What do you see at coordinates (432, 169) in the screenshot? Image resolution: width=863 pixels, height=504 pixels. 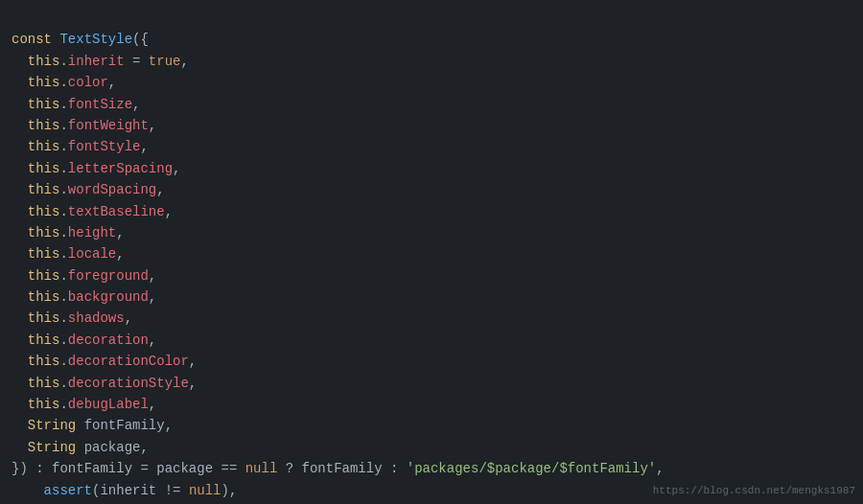 I see `code-line: this.letterSpacing,` at bounding box center [432, 169].